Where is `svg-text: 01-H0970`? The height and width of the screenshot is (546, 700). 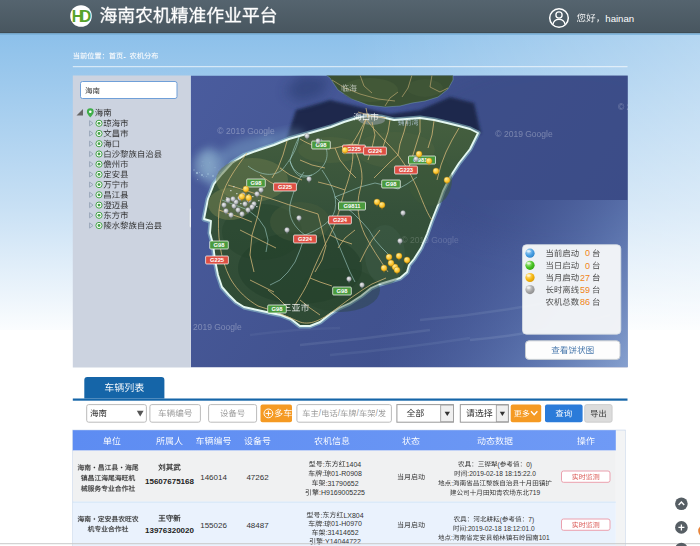
svg-text: 01-H0970 is located at coordinates (346, 524).